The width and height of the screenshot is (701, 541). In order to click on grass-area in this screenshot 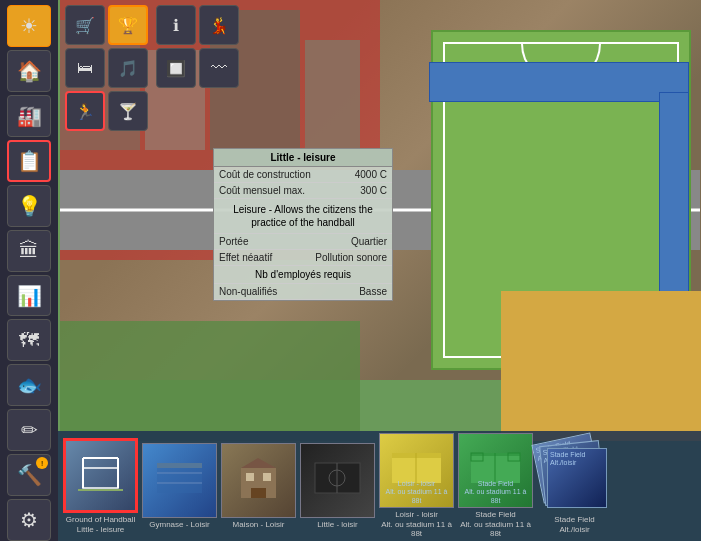, I will do `click(210, 381)`.